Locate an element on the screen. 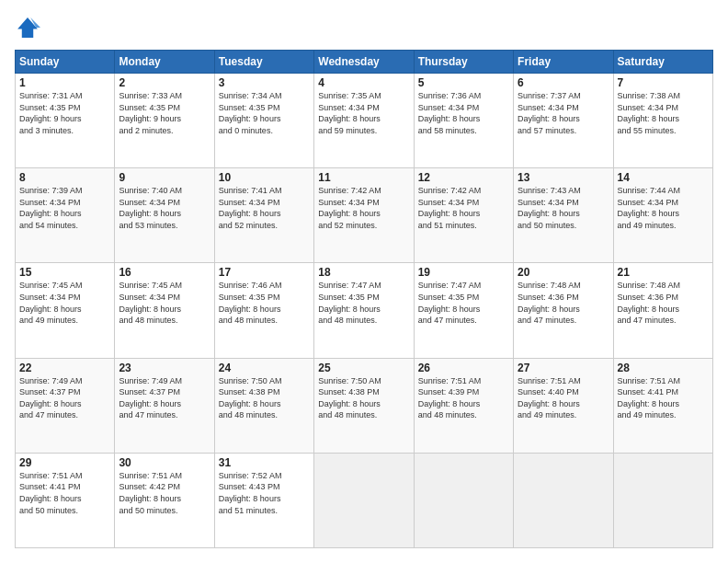 The height and width of the screenshot is (563, 728). weekday-header: Wednesday is located at coordinates (364, 63).